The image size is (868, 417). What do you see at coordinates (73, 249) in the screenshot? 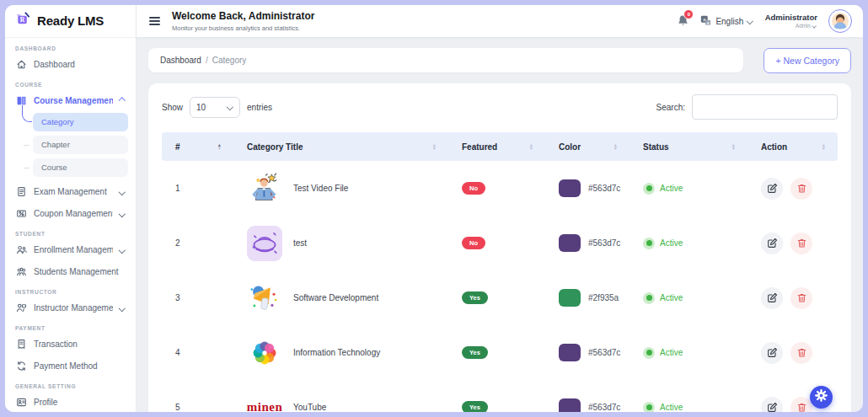
I see `sidebar-item-label: Enrollment Management` at bounding box center [73, 249].